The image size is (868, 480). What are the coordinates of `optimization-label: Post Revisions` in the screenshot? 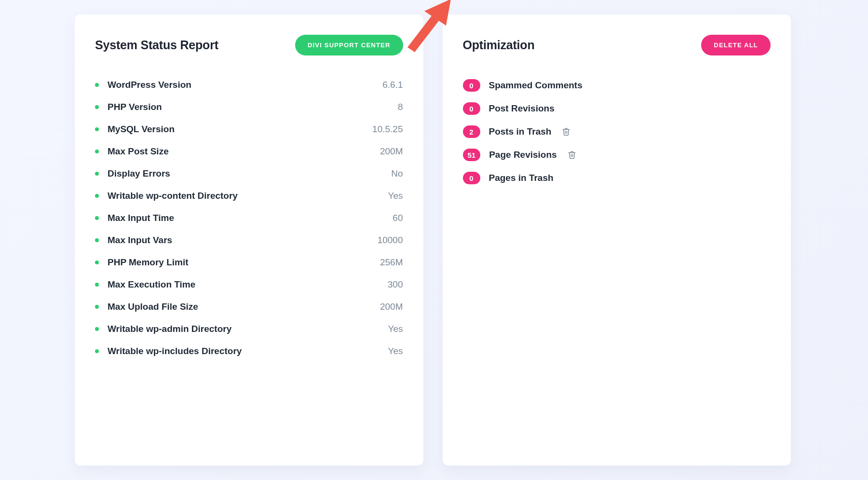 It's located at (522, 109).